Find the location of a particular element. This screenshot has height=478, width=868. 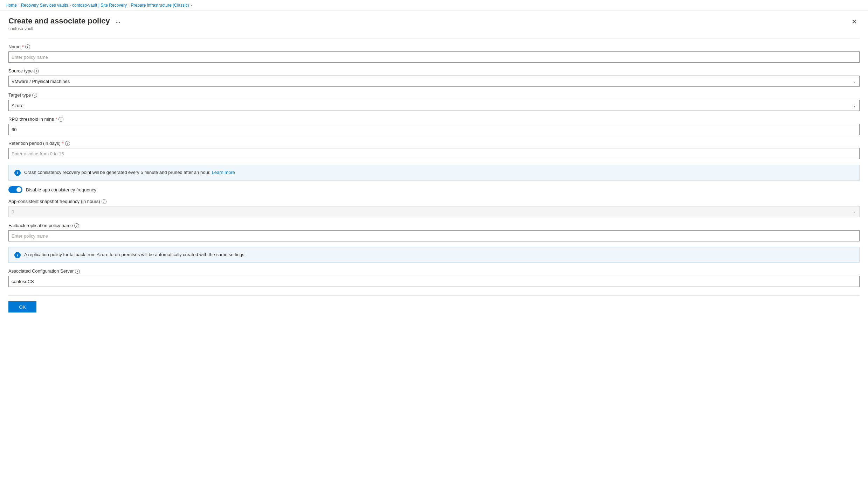

target-type-label: Target type i is located at coordinates (434, 95).